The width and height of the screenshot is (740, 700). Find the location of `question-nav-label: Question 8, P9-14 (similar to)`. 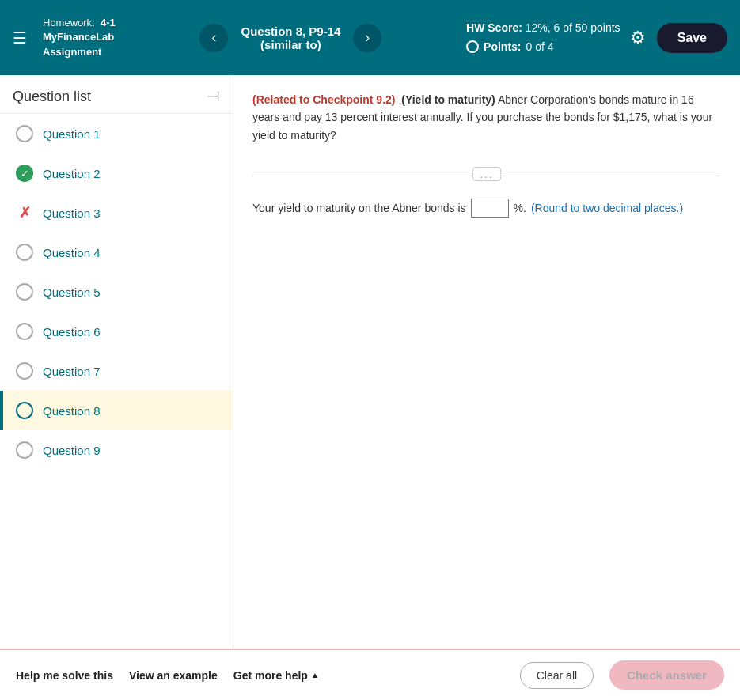

question-nav-label: Question 8, P9-14 (similar to) is located at coordinates (290, 38).